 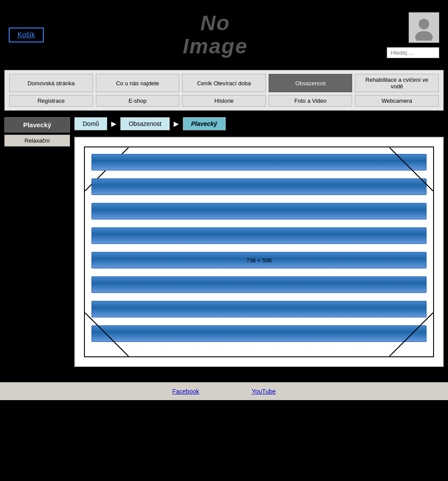 I want to click on nav-row-1: Domovská stránka Co u nás najdete Ceník …, so click(x=224, y=83).